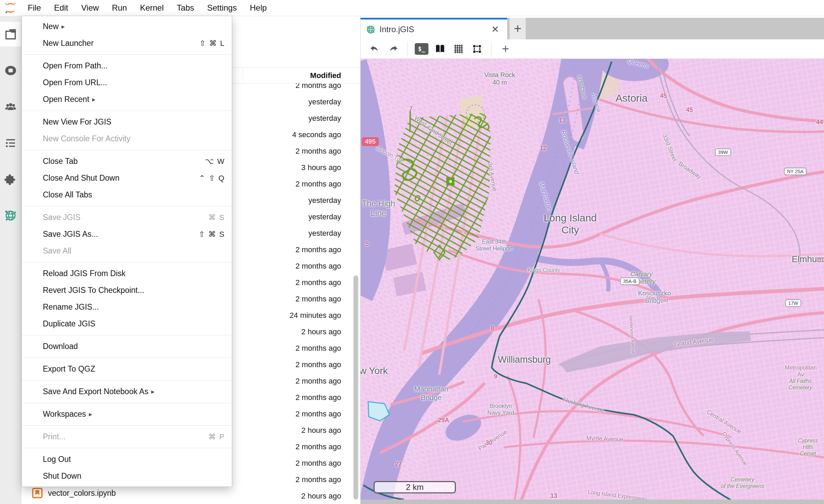 The width and height of the screenshot is (824, 504). I want to click on menu-item: Log Out, so click(127, 459).